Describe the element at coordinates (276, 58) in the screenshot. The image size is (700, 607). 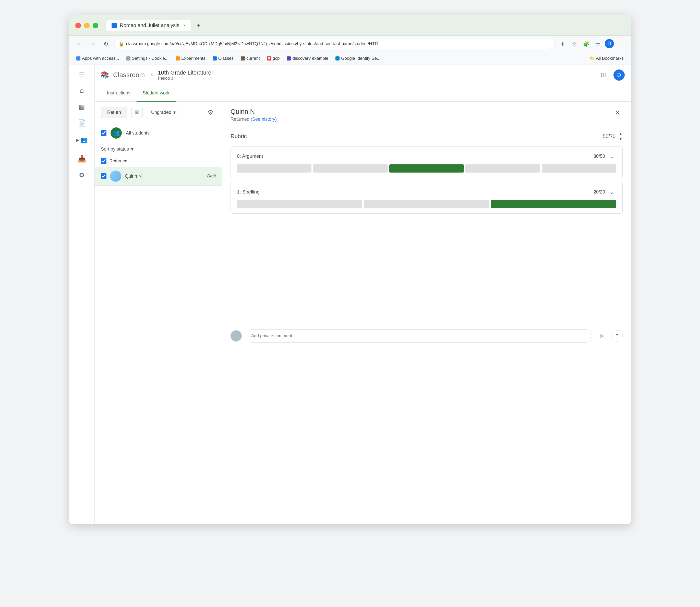
I see `bookmark-gcp-label: gcp` at that location.